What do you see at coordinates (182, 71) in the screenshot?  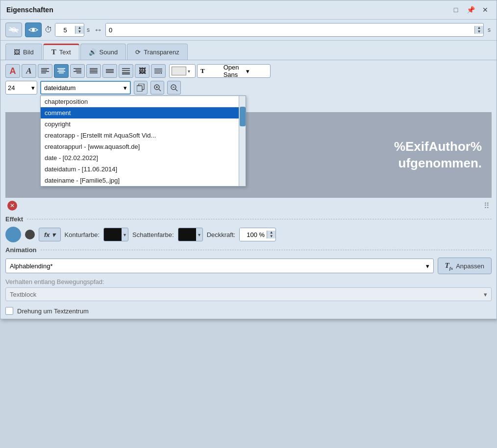 I see `color-selector-group: ▾` at bounding box center [182, 71].